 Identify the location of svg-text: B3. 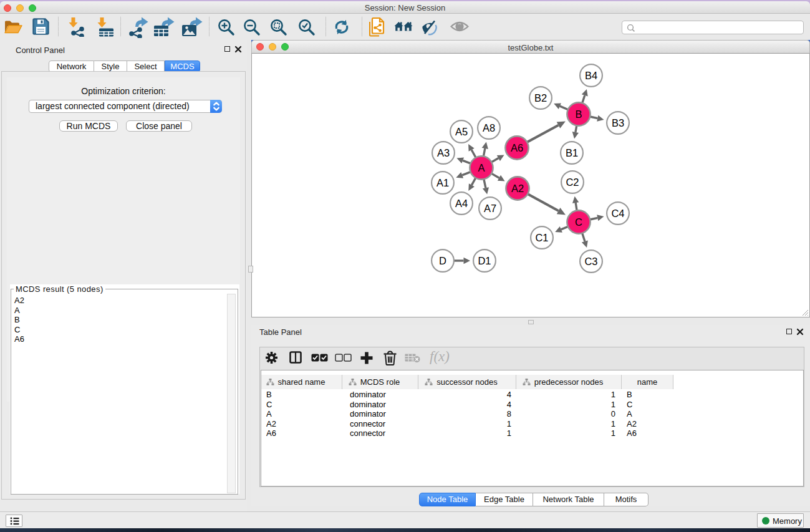
(618, 123).